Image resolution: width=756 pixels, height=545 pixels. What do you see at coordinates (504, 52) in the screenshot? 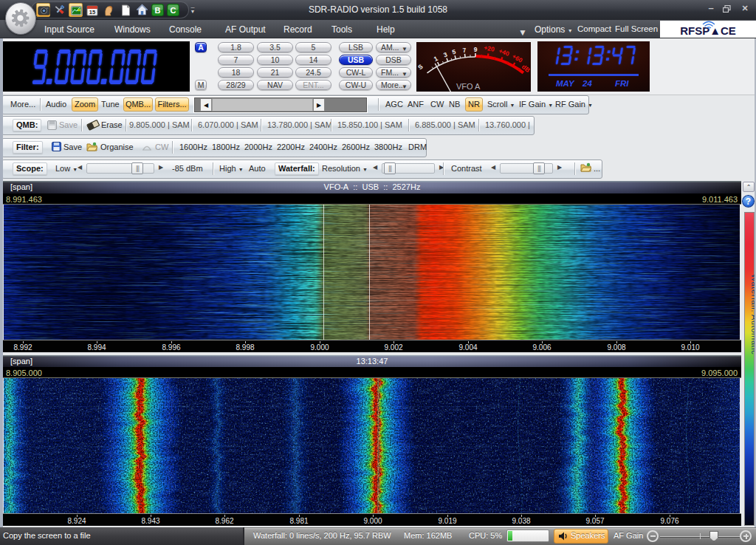
I see `svg-text: +40` at bounding box center [504, 52].